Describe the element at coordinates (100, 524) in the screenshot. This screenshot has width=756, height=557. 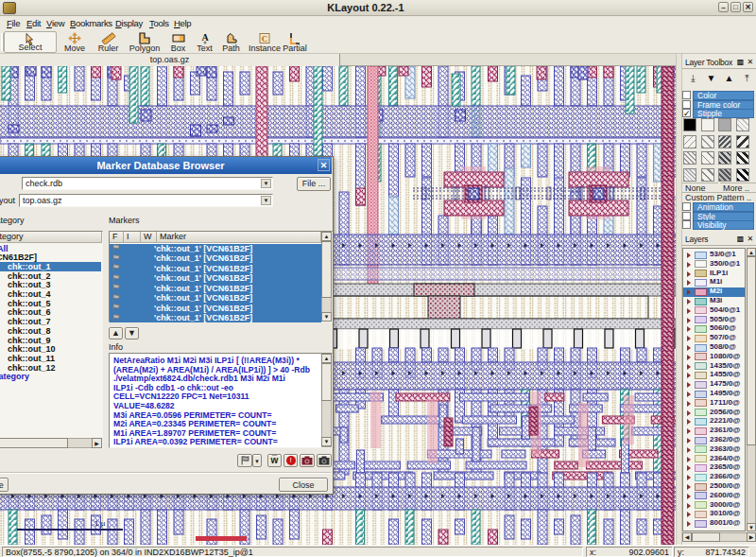
I see `svg-text: 1 µ` at that location.